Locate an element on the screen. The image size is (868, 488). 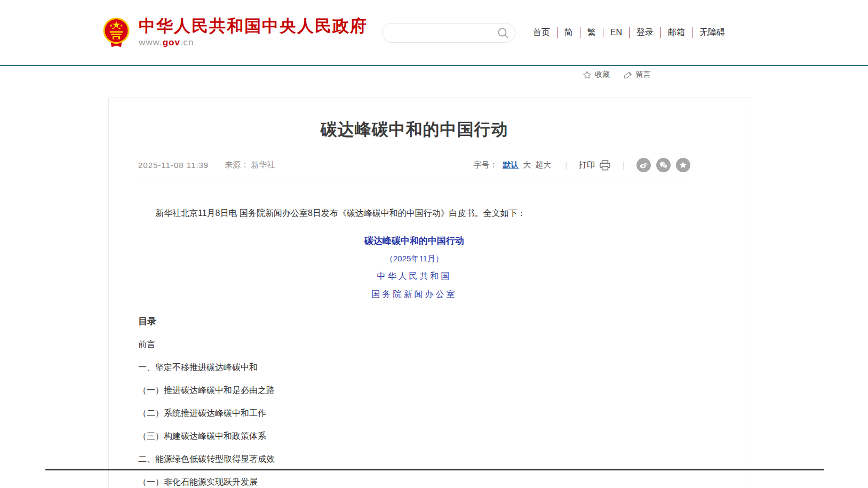
document-title: 碳达峰碳中和的中国行动 is located at coordinates (414, 241).